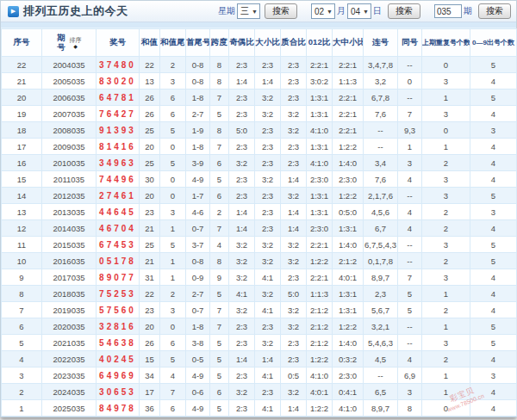  I want to click on week-select: 三 ▼, so click(248, 11).